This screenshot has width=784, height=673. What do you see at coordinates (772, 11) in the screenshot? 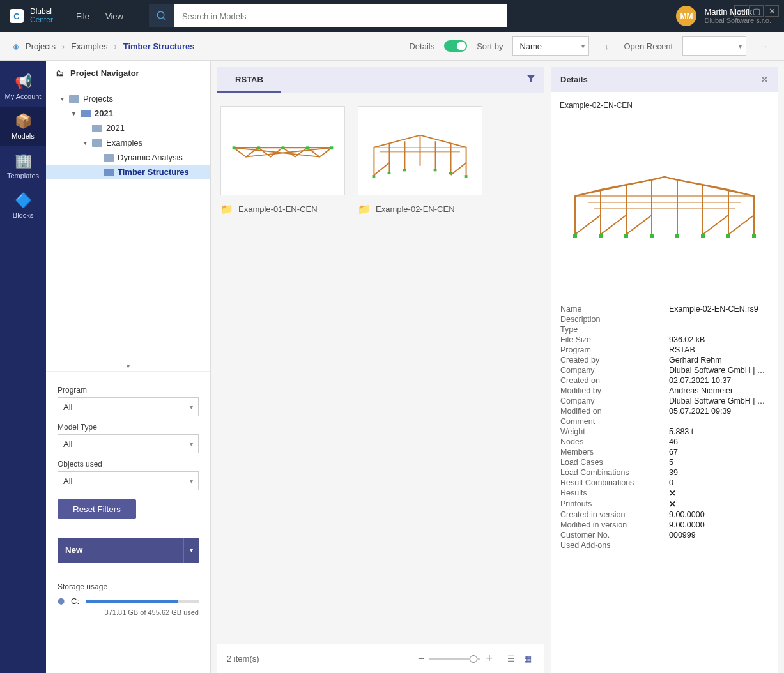
I see `close-button: ✕` at bounding box center [772, 11].